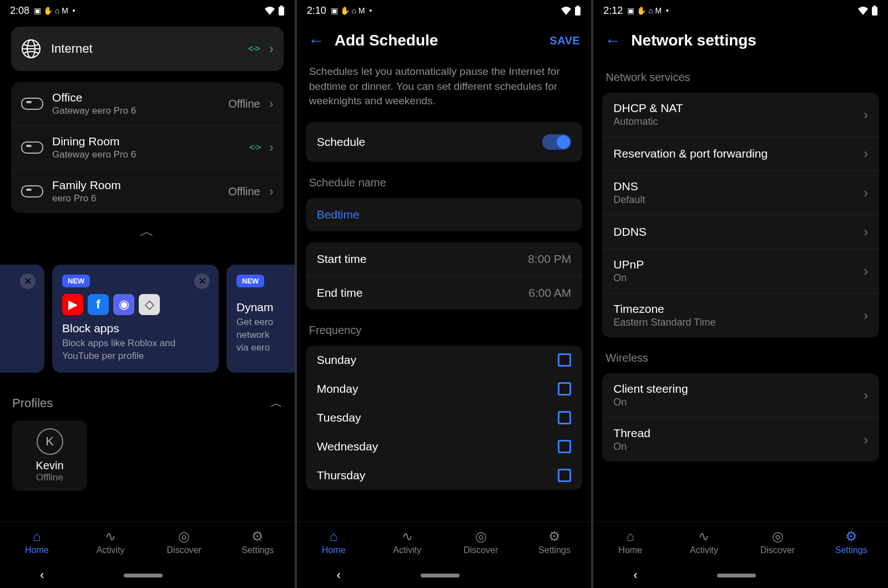 The height and width of the screenshot is (588, 888). I want to click on setting-timezone: TimezoneEastern Standard Time ›, so click(740, 315).